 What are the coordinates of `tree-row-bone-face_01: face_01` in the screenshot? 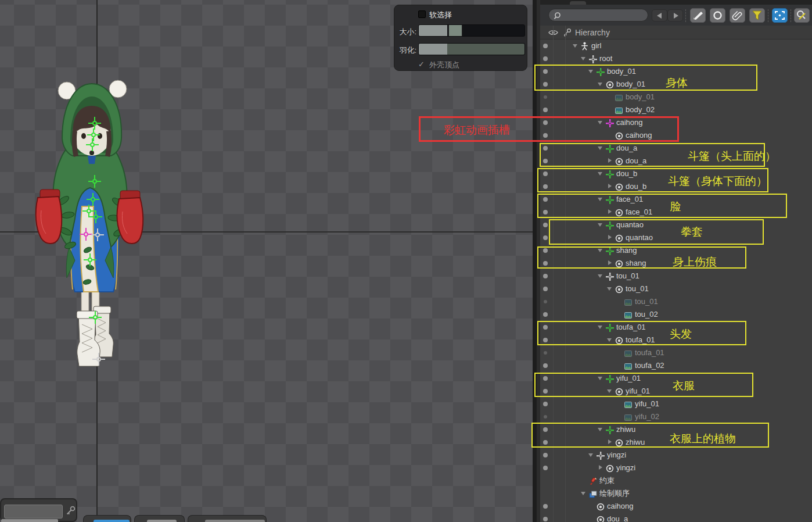 It's located at (673, 199).